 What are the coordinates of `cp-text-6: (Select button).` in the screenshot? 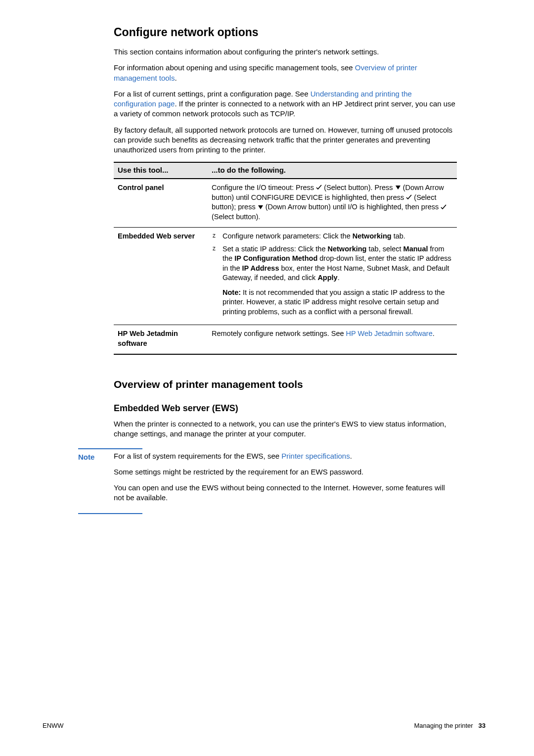 It's located at (236, 217).